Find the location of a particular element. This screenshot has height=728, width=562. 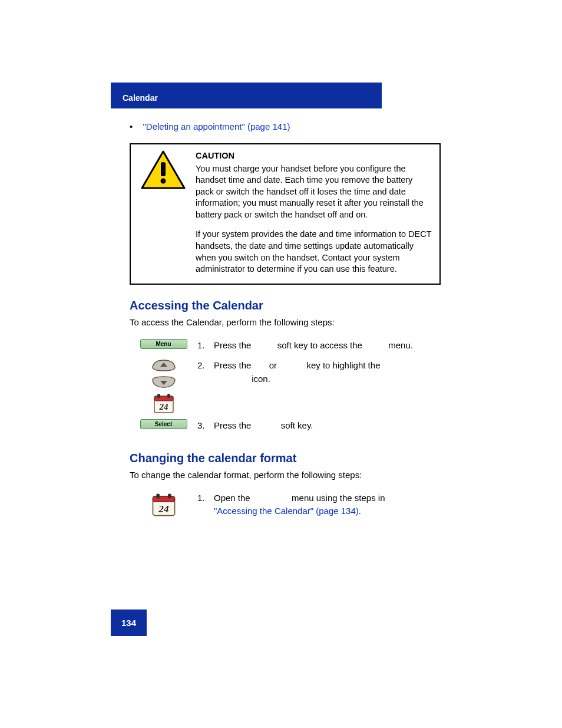

caution-text: CAUTION You must charge your handset bef… is located at coordinates (318, 214).